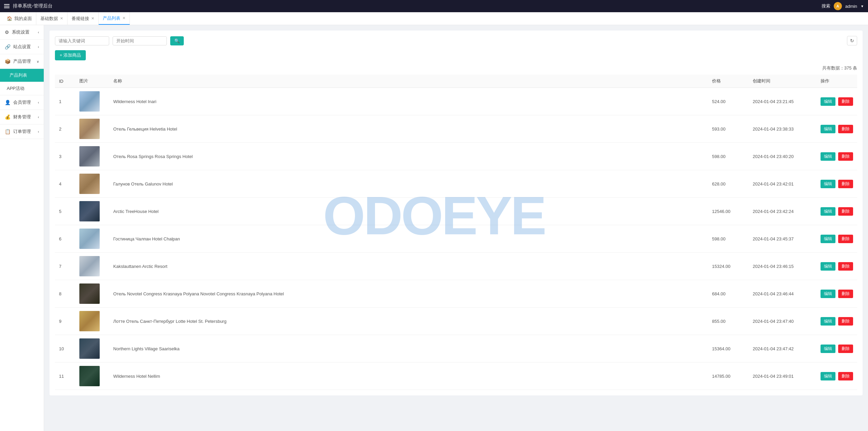  What do you see at coordinates (728, 81) in the screenshot?
I see `col-price: 价格` at bounding box center [728, 81].